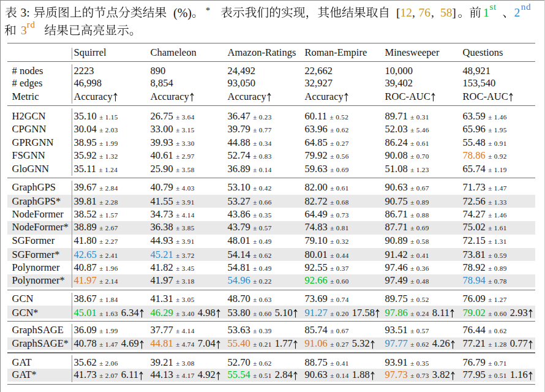 The width and height of the screenshot is (545, 392). I want to click on svg-text: 3, so click(24, 31).